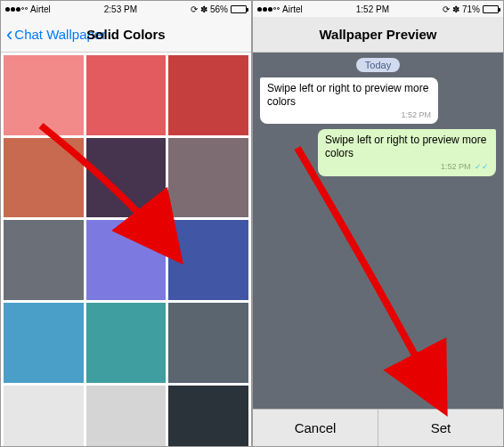 The width and height of the screenshot is (504, 447). What do you see at coordinates (378, 427) in the screenshot?
I see `bottom-bar: Cancel Set` at bounding box center [378, 427].